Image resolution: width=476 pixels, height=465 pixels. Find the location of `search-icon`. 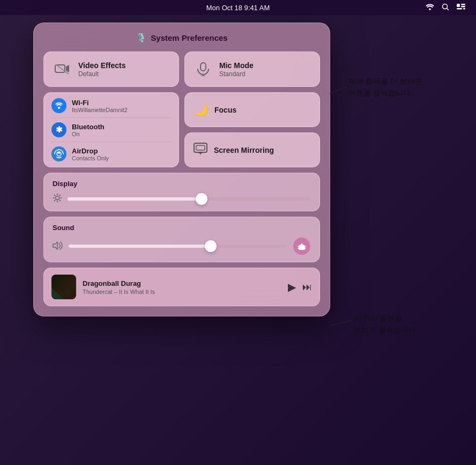

search-icon is located at coordinates (445, 8).